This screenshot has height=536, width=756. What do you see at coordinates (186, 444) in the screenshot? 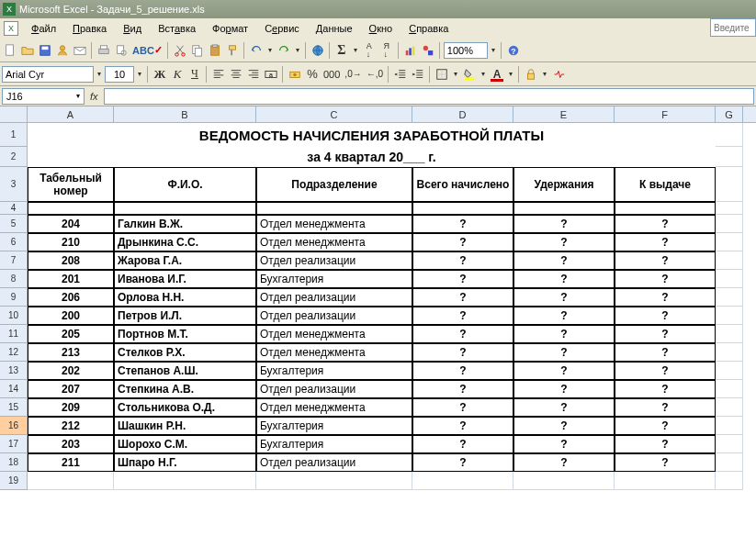
I see `cell-fio: Шорохо С.М.` at bounding box center [186, 444].